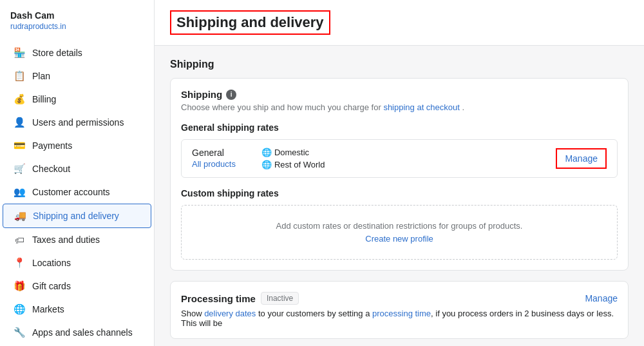  Describe the element at coordinates (294, 159) in the screenshot. I see `rate-destinations: 🌐 Domestic 🌐 Rest of World` at that location.